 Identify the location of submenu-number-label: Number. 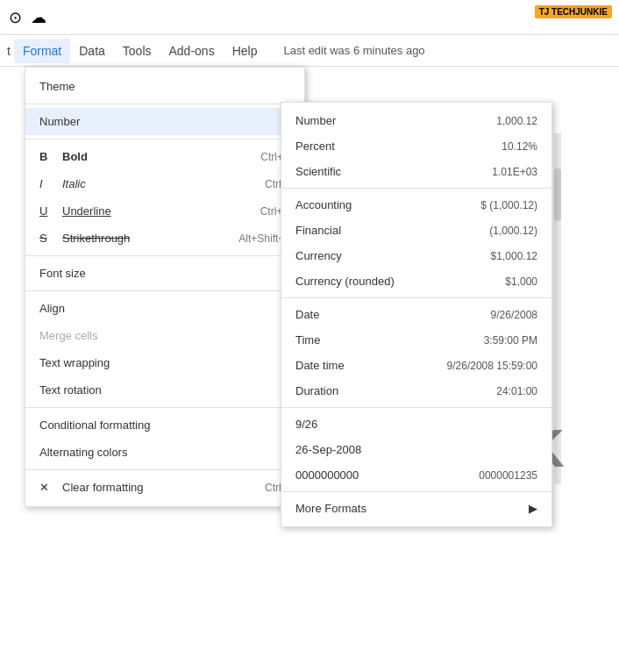
(316, 121).